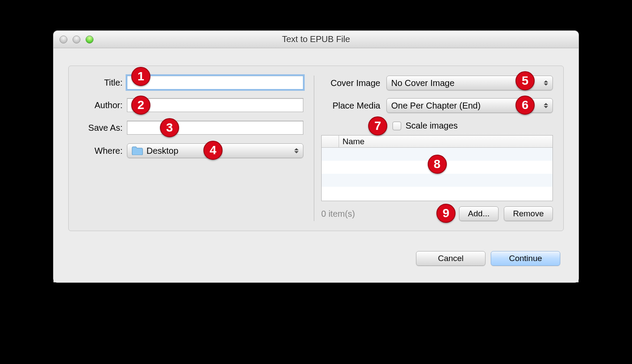 Image resolution: width=632 pixels, height=364 pixels. Describe the element at coordinates (479, 214) in the screenshot. I see `add-button-label: Add...` at that location.